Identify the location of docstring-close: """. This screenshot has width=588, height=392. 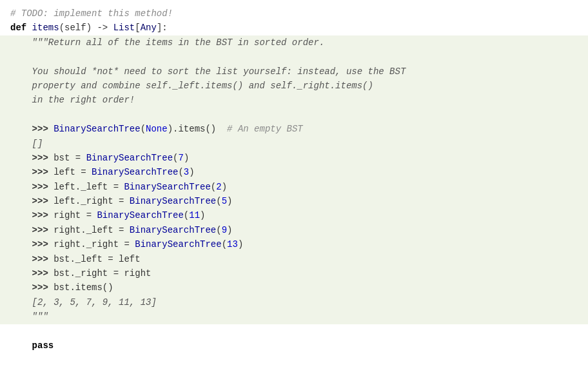
(30, 317).